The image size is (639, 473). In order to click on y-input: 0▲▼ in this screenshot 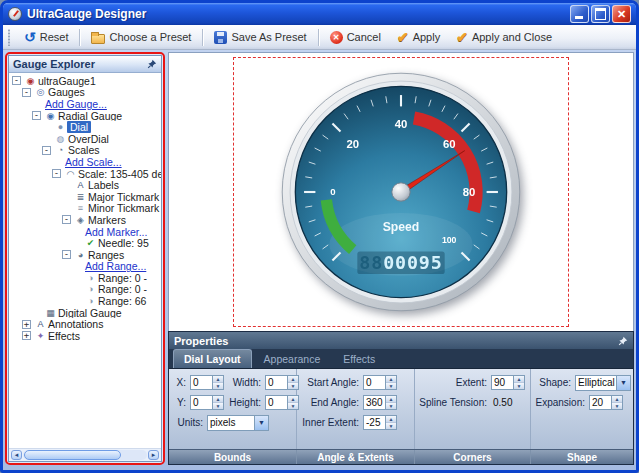, I will do `click(207, 402)`.